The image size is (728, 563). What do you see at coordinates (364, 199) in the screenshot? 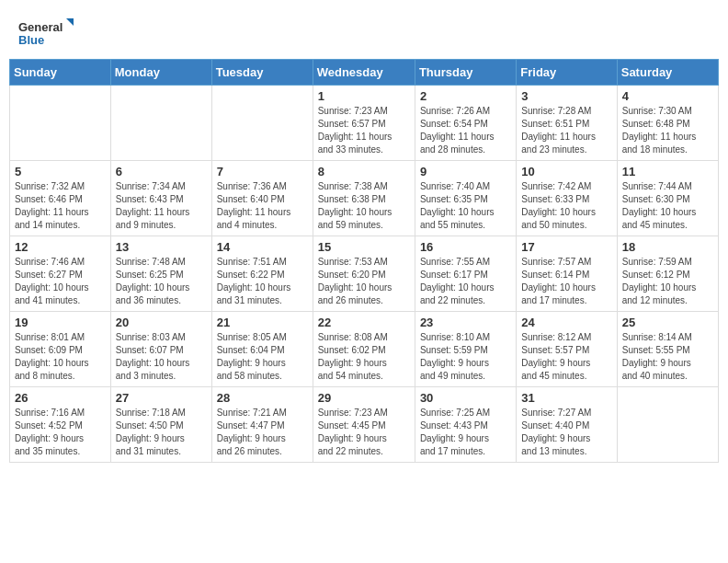
I see `calendar-cell: 8Sunrise: 7:38 AM Sunset: 6:38 PM Daylig…` at bounding box center [364, 199].